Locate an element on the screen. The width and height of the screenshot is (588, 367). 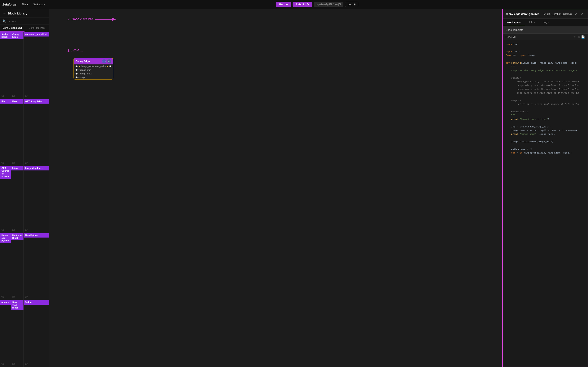
block-item-new-python: New Python ⓘ is located at coordinates (36, 267).